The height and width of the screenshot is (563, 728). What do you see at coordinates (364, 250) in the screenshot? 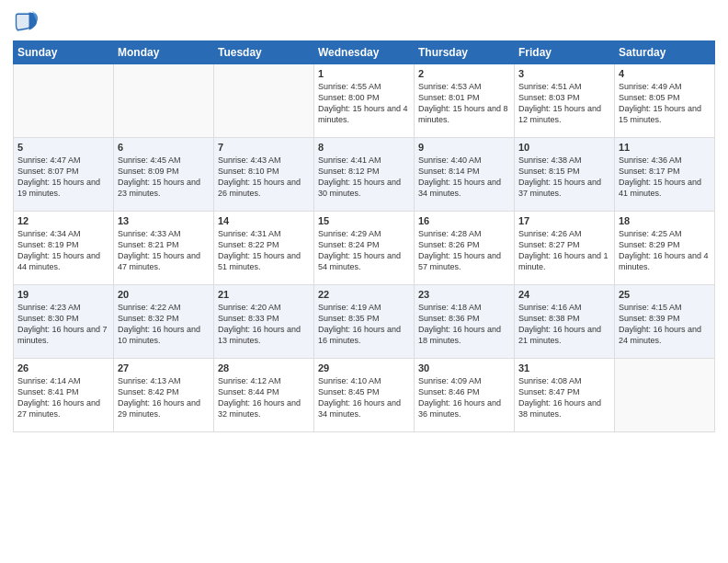
I see `day-info: Sunrise: 4:29 AM Sunset: 8:24 PM Dayligh…` at bounding box center [364, 250].